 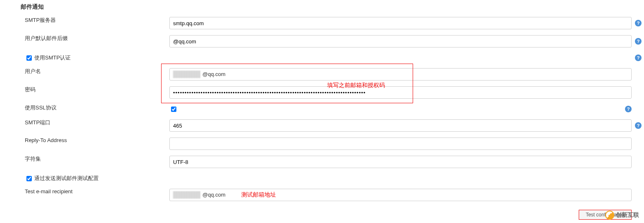 I want to click on input-charset, so click(x=401, y=162).